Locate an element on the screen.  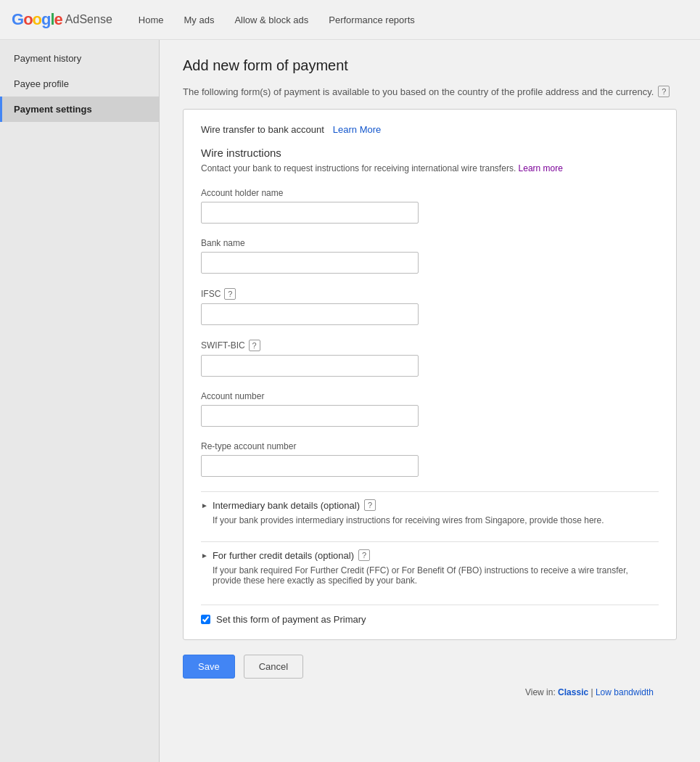
footer: View in: Classic | Low bandwidth is located at coordinates (429, 692).